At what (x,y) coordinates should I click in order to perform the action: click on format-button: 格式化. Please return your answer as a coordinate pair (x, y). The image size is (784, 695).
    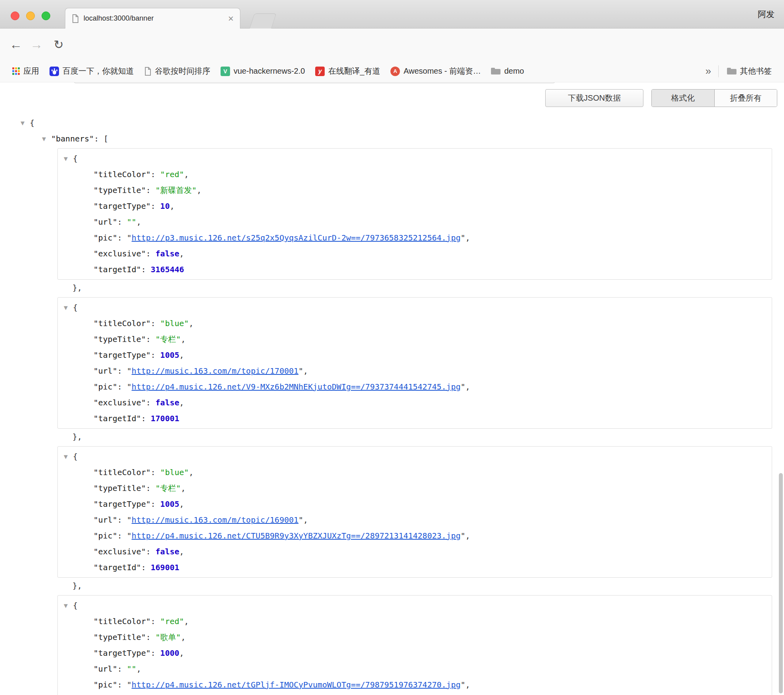
    Looking at the image, I should click on (683, 98).